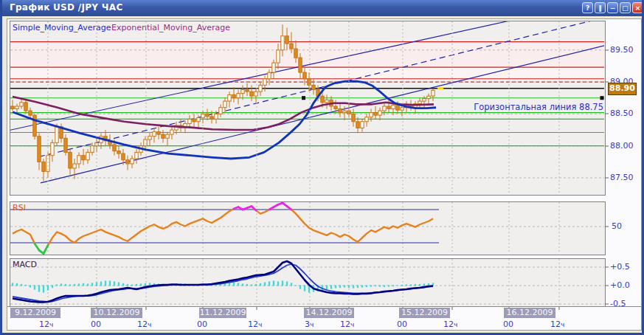 The height and width of the screenshot is (335, 644). I want to click on price-tick-88-00: 88.00, so click(622, 146).